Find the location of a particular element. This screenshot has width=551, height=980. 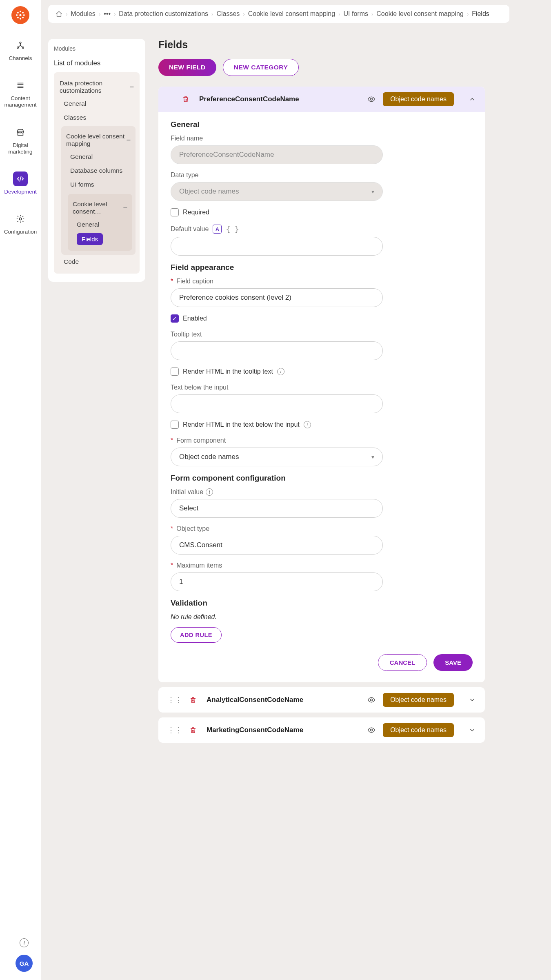

tree-item-cookie-mapping: Cookie level consent mapping − is located at coordinates (98, 140).